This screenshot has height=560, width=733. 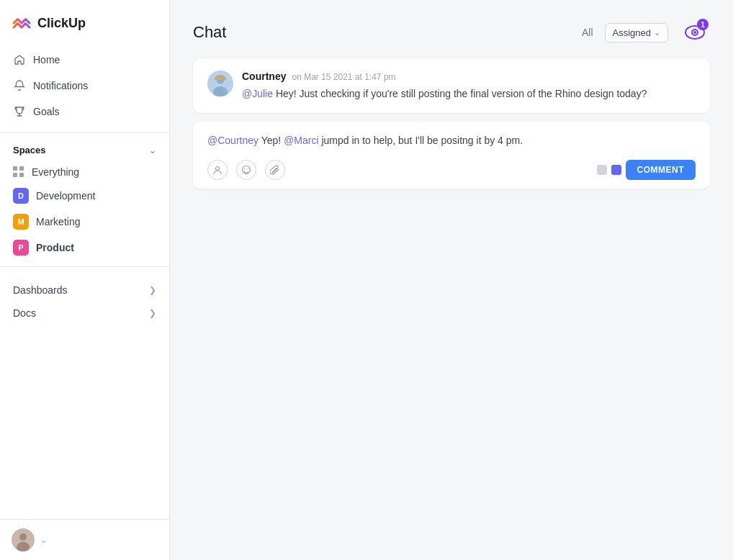 I want to click on message-1-content: Hey! Just checking if you're still posti…, so click(x=462, y=94).